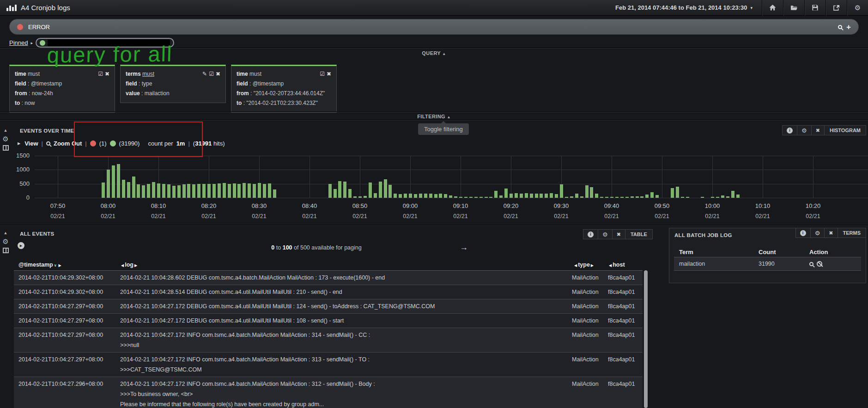 This screenshot has height=408, width=868. What do you see at coordinates (819, 264) in the screenshot?
I see `exclude-icon` at bounding box center [819, 264].